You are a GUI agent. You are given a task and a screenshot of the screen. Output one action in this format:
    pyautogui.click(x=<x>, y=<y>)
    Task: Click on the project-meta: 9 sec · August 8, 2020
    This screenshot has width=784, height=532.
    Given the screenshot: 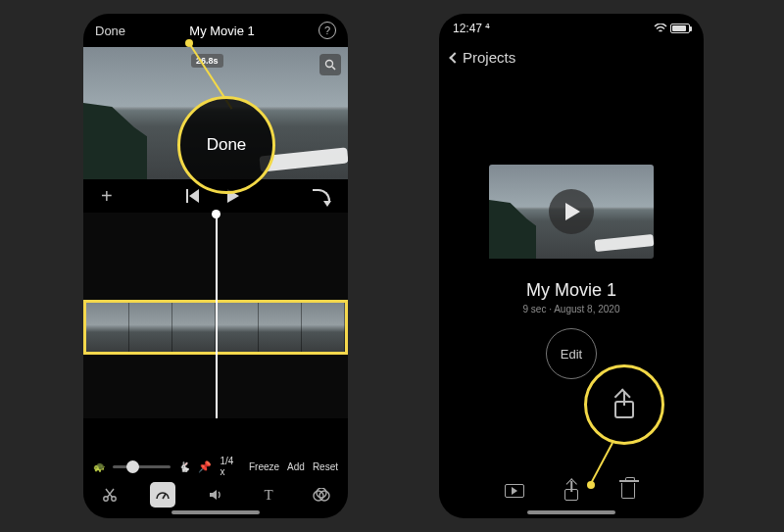 What is the action you would take?
    pyautogui.click(x=571, y=310)
    